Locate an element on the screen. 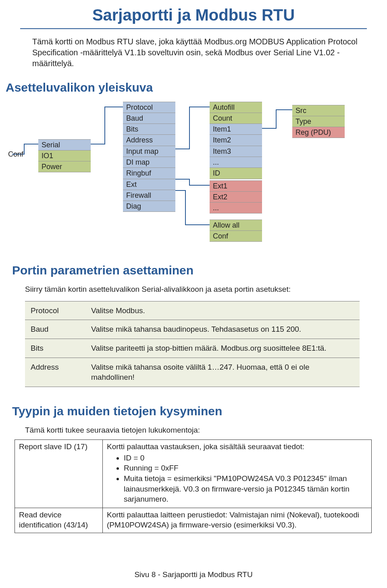 The height and width of the screenshot is (588, 387). cmd-desc: Kortti palauttaa laitteen perustiedot: V… is located at coordinates (237, 520).